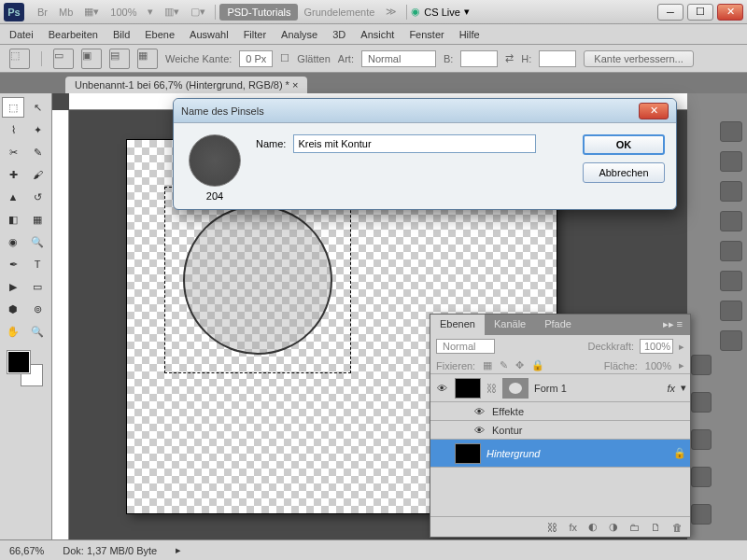  What do you see at coordinates (443, 12) in the screenshot?
I see `cslive-label: CS Live` at bounding box center [443, 12].